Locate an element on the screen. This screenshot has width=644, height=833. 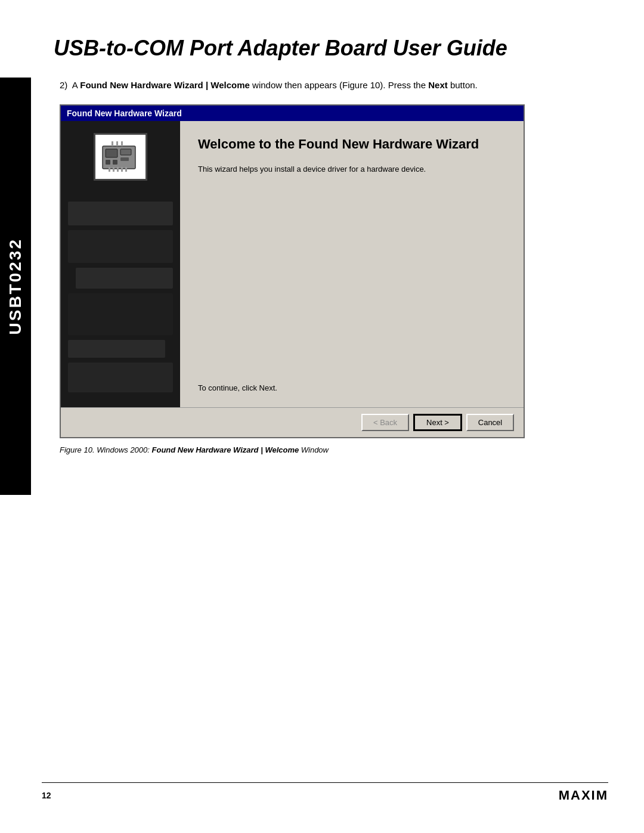
hardware-icon is located at coordinates (120, 156).